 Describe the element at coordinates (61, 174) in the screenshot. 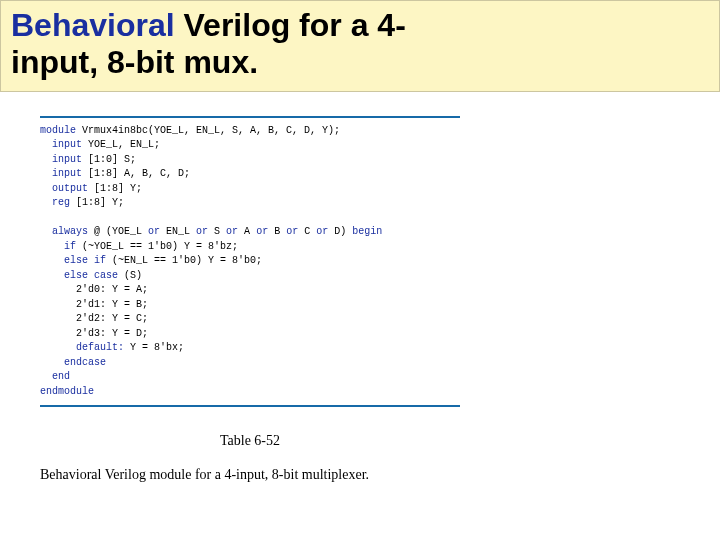

I see `kw-input3: input` at that location.